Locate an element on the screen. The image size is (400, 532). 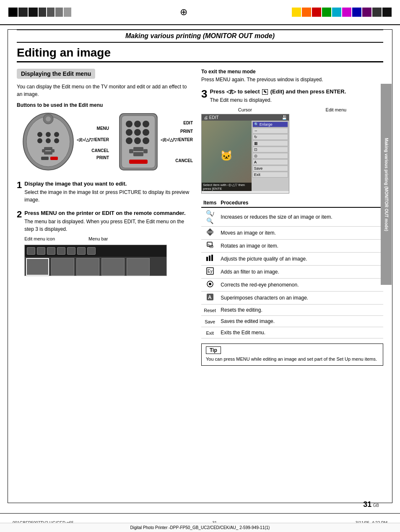
cb-orange is located at coordinates (306, 12).